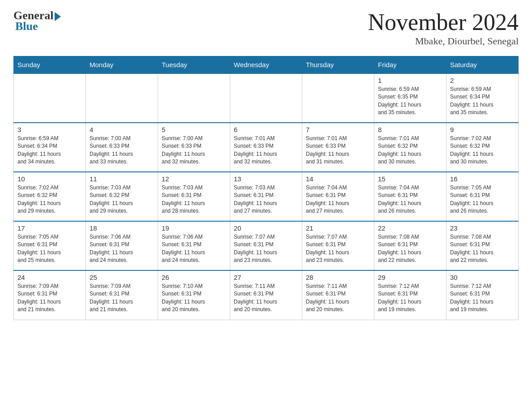 The image size is (532, 411). I want to click on day-number: 11, so click(122, 179).